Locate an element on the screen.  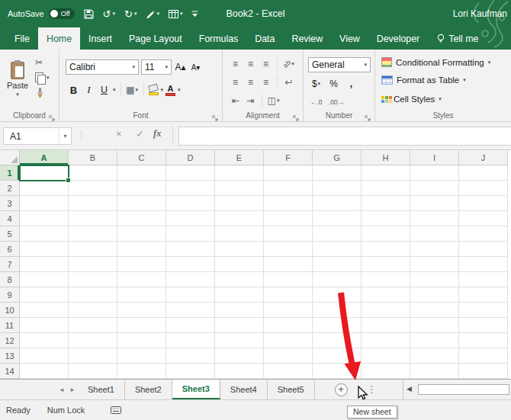
formula-bar-drag-handle: ⋮ is located at coordinates (81, 134).